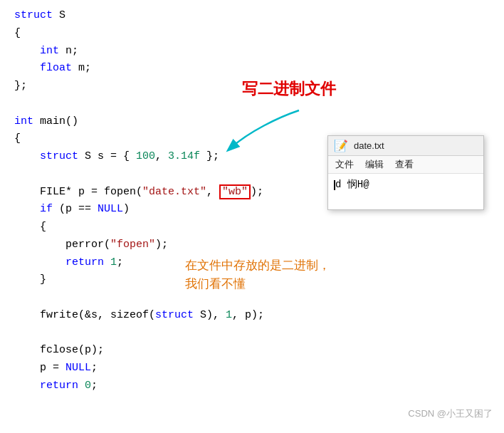 This screenshot has height=433, width=504. I want to click on keyword: float, so click(56, 68).